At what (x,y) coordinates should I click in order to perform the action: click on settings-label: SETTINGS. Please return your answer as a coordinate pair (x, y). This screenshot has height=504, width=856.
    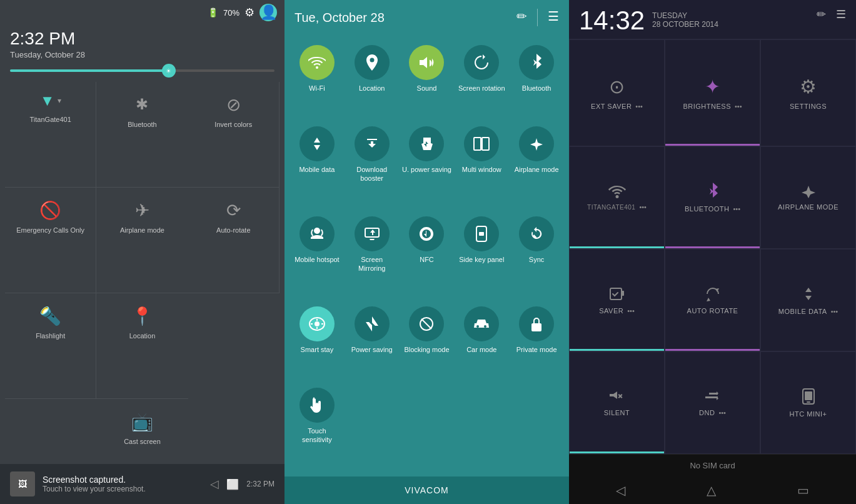
    Looking at the image, I should click on (808, 106).